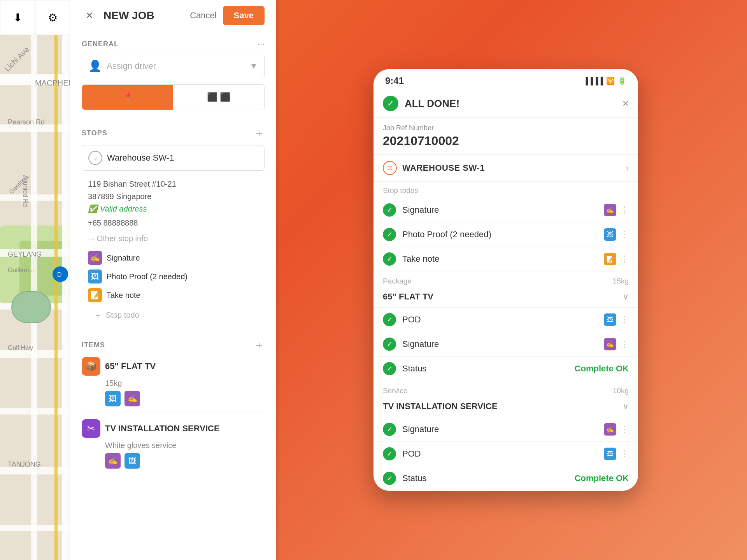 The height and width of the screenshot is (560, 747). What do you see at coordinates (610, 320) in the screenshot?
I see `package-pod-icon: 🖼` at bounding box center [610, 320].